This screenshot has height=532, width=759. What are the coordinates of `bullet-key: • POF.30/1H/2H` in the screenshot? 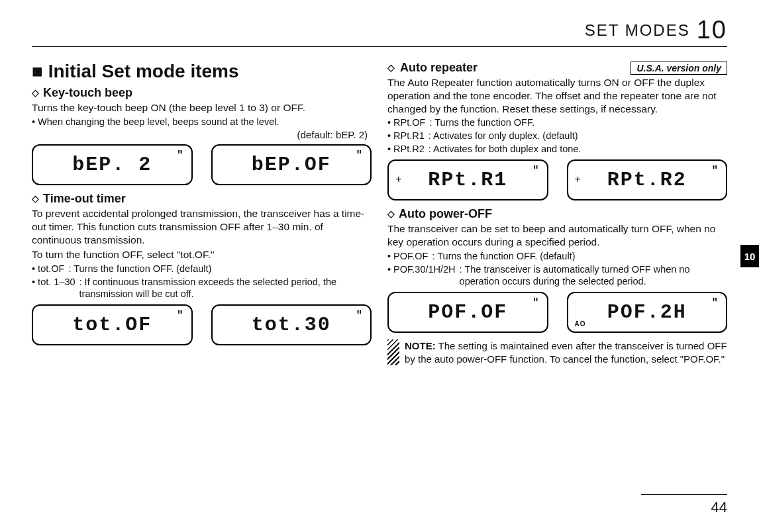 It's located at (421, 276).